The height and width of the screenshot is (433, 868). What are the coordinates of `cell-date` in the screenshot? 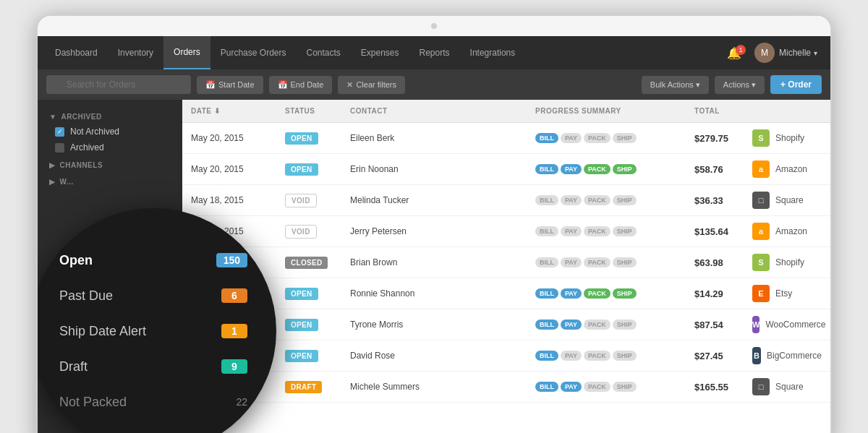 It's located at (229, 356).